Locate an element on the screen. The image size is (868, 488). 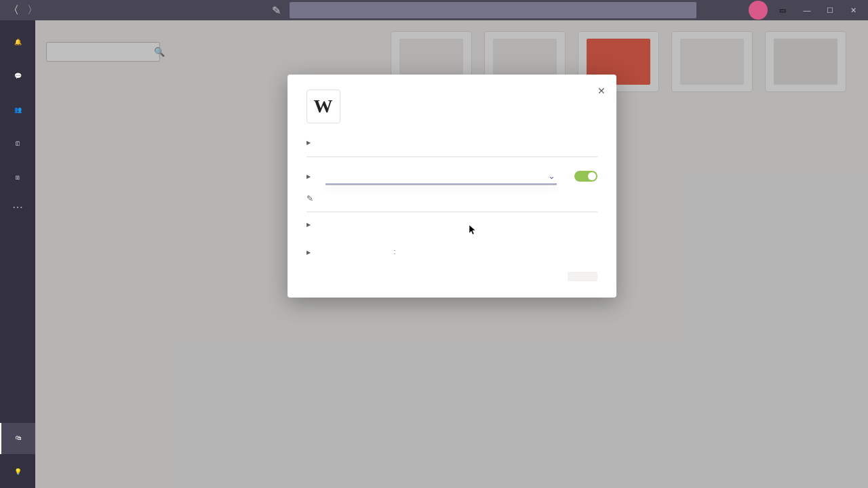
nav-arrows: 〈 〉 is located at coordinates (23, 10).